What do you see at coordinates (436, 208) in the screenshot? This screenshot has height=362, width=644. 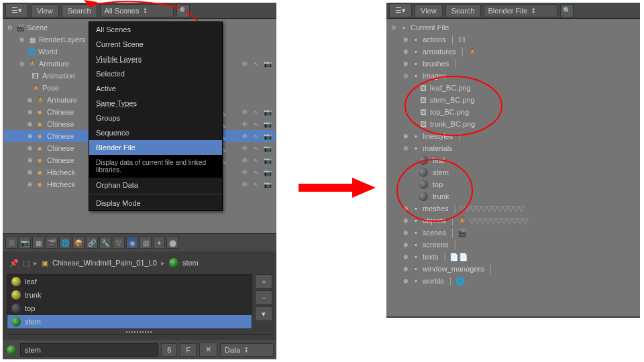 I see `tree-category: meshes` at bounding box center [436, 208].